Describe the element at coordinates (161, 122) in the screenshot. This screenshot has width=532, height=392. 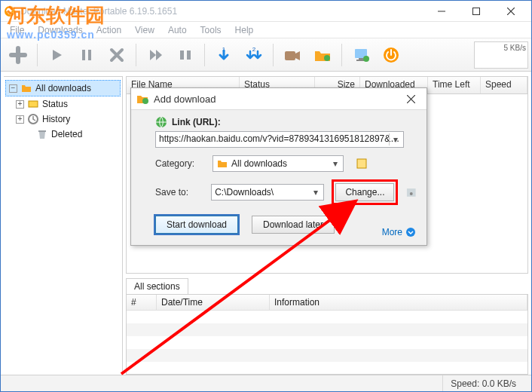
I see `globe-icon` at that location.